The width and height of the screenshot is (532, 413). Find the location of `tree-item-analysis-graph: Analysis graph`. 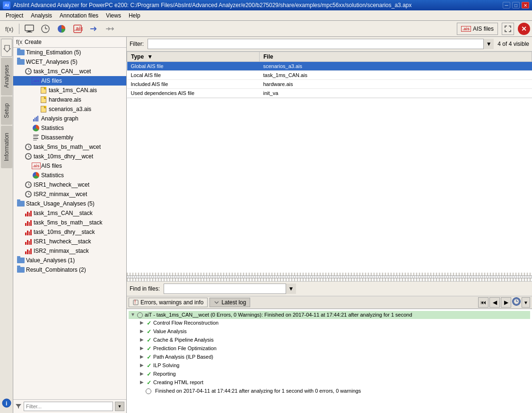

tree-item-analysis-graph: Analysis graph is located at coordinates (70, 119).